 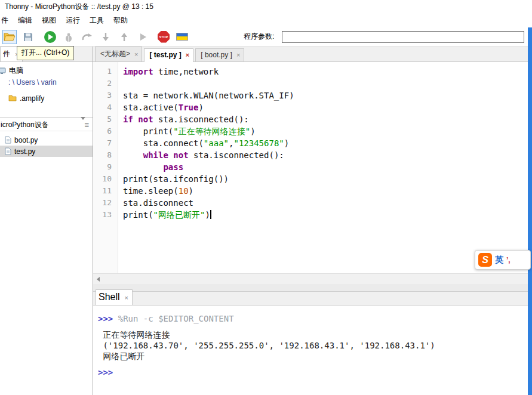 What do you see at coordinates (266, 345) in the screenshot?
I see `shell-text: ('192.168.43.70', '255.255.255.0', '192.…` at bounding box center [266, 345].